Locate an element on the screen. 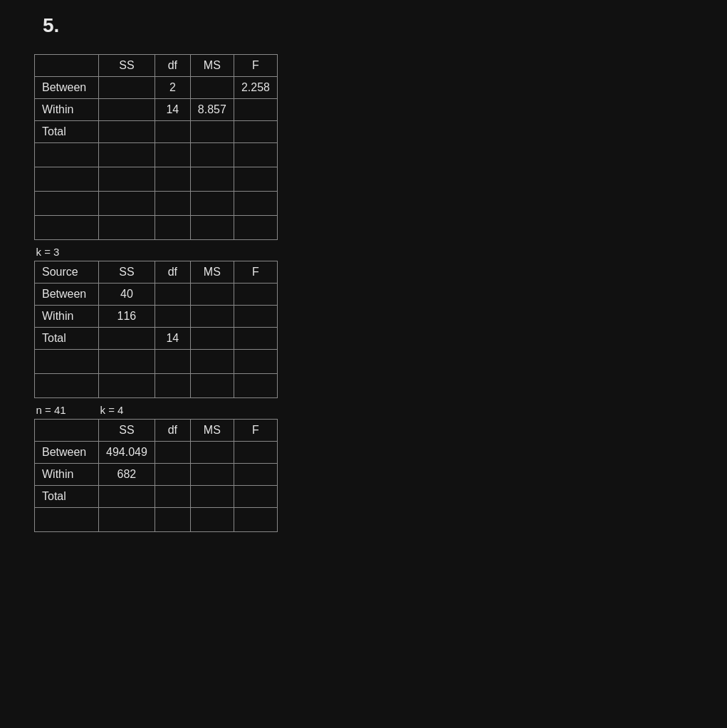 This screenshot has height=728, width=727. label-row: n = 41 k = 4 is located at coordinates (157, 409).